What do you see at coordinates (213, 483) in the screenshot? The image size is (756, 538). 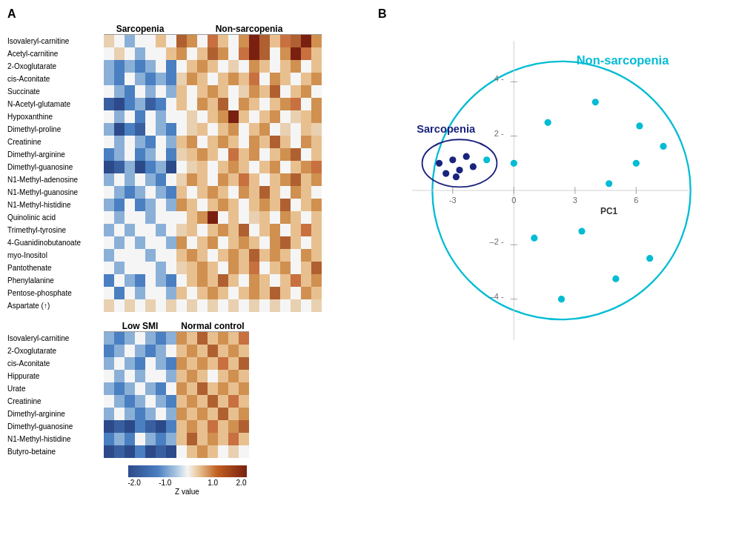 I see `colorbar-label-p1: 1.0` at bounding box center [213, 483].